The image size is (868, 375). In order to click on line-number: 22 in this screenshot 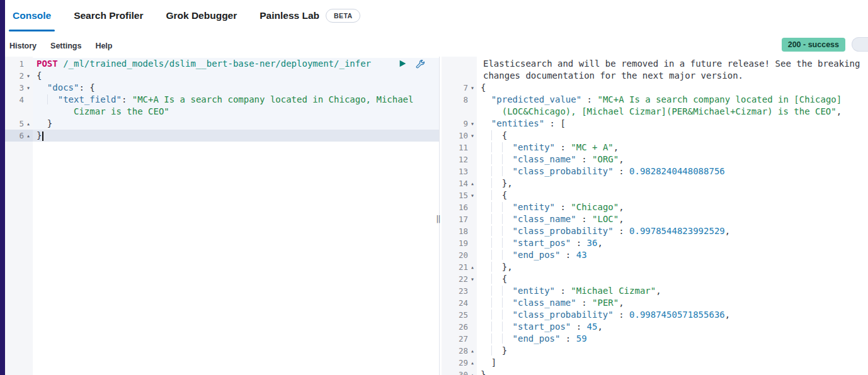, I will do `click(464, 279)`.